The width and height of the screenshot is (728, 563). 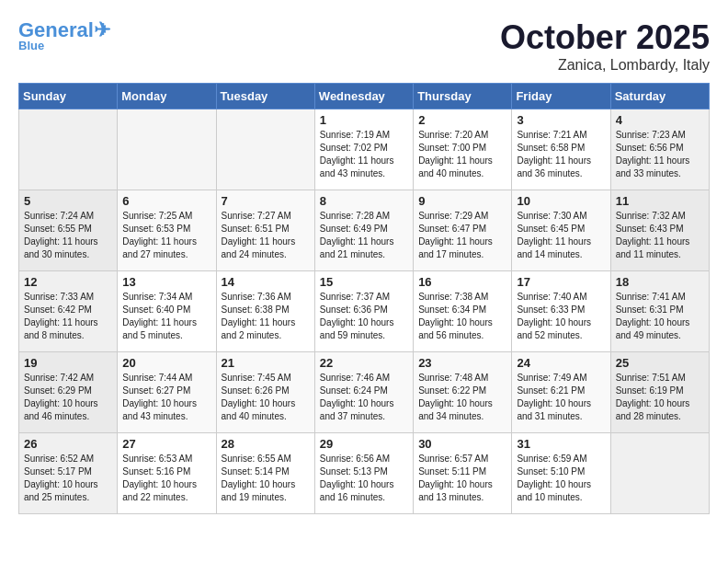 I want to click on day-info: Sunrise: 7:27 AMSunset: 6:51 PMDaylight:…, so click(x=266, y=236).